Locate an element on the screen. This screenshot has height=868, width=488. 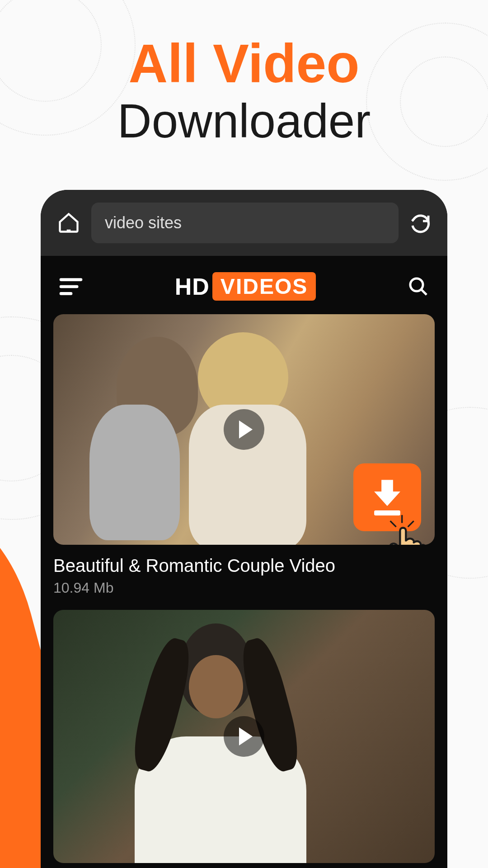
video-size: 10.94 Mb is located at coordinates (244, 588).